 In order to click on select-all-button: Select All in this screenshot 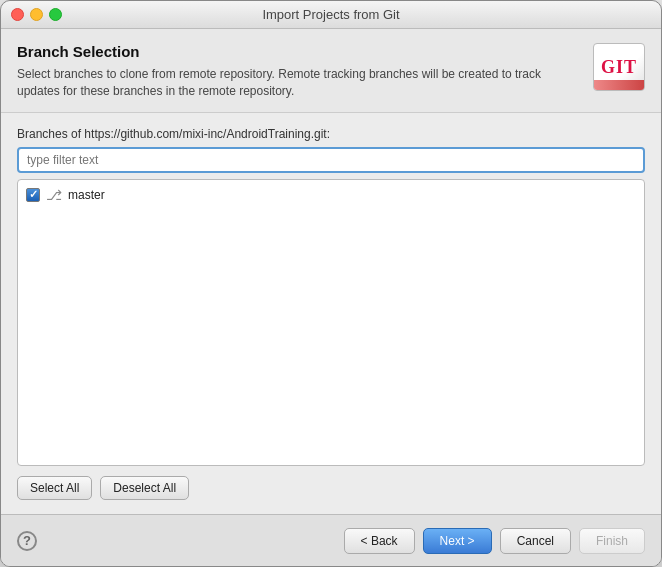, I will do `click(54, 488)`.